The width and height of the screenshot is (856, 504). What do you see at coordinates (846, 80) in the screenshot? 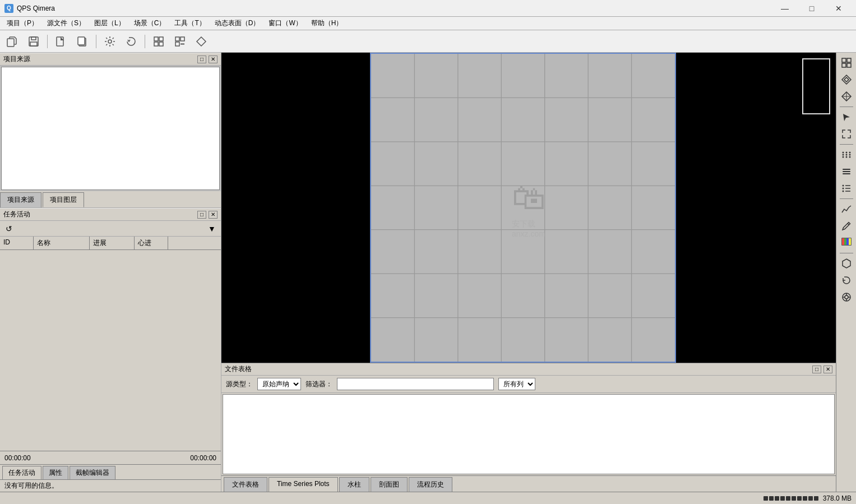
I see `rt-diamond-btn` at bounding box center [846, 80].